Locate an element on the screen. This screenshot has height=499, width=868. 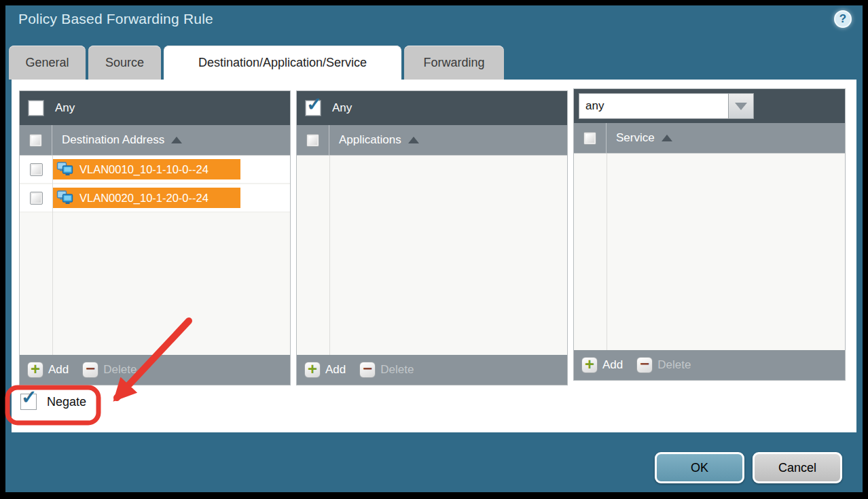
negate-checkbox: ✓ is located at coordinates (29, 402).